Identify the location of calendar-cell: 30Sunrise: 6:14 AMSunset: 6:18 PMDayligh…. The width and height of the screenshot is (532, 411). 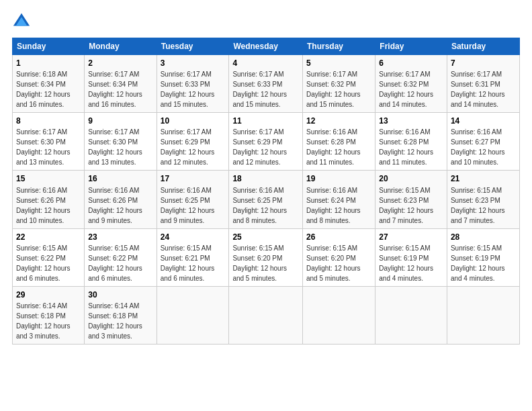
(121, 315).